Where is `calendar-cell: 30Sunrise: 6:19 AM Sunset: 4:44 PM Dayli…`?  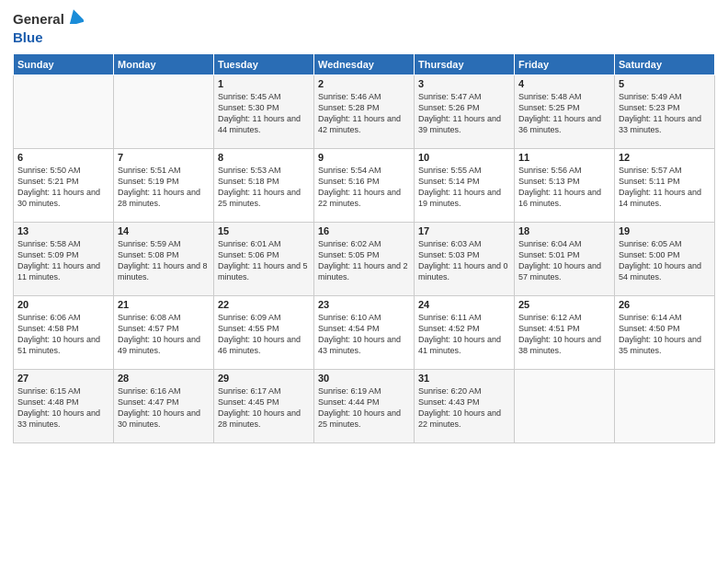
calendar-cell: 30Sunrise: 6:19 AM Sunset: 4:44 PM Dayli… is located at coordinates (364, 406).